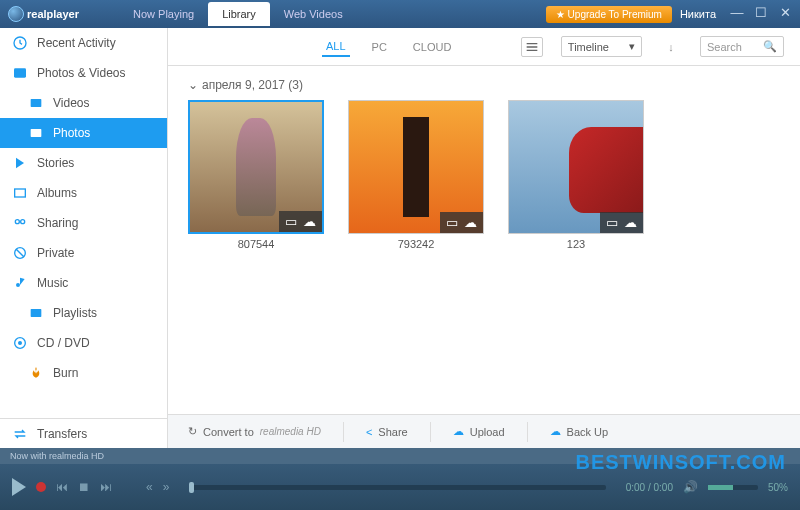  Describe the element at coordinates (742, 46) in the screenshot. I see `search-input: Search🔍` at that location.